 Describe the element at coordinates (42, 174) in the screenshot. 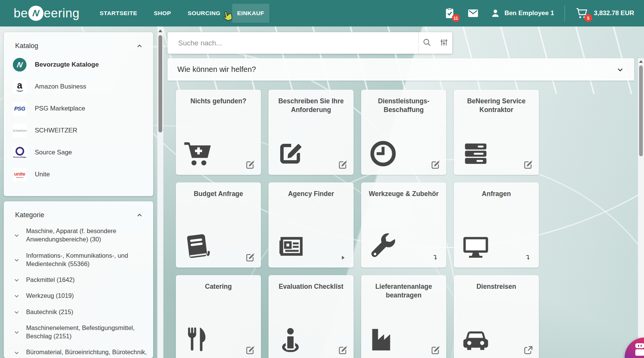

I see `catalog-item-label: Unite` at that location.